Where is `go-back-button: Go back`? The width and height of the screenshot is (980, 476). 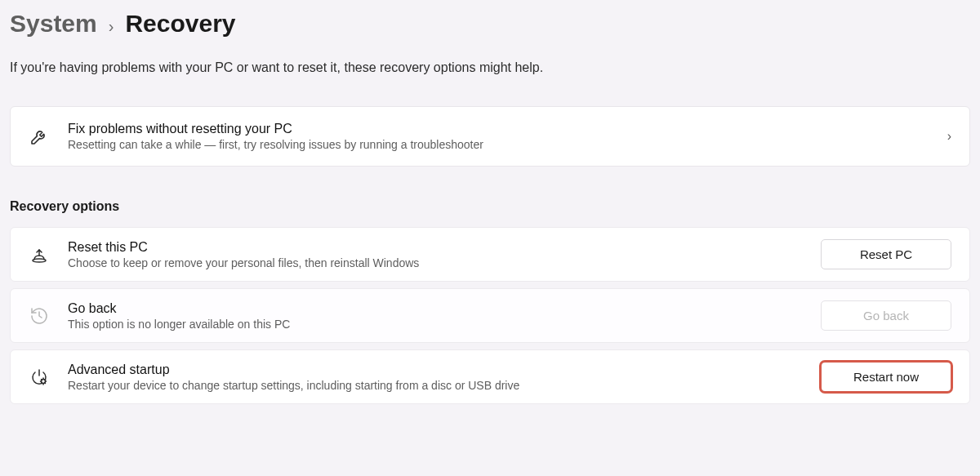 go-back-button: Go back is located at coordinates (886, 315).